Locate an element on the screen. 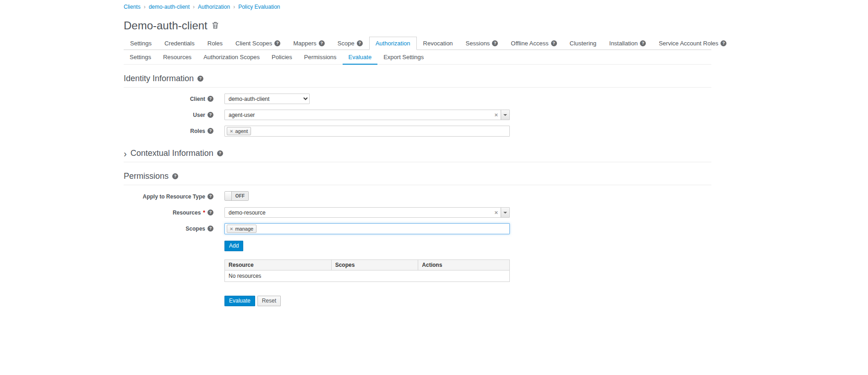 This screenshot has height=375, width=868. subtab-settings: Settings is located at coordinates (140, 57).